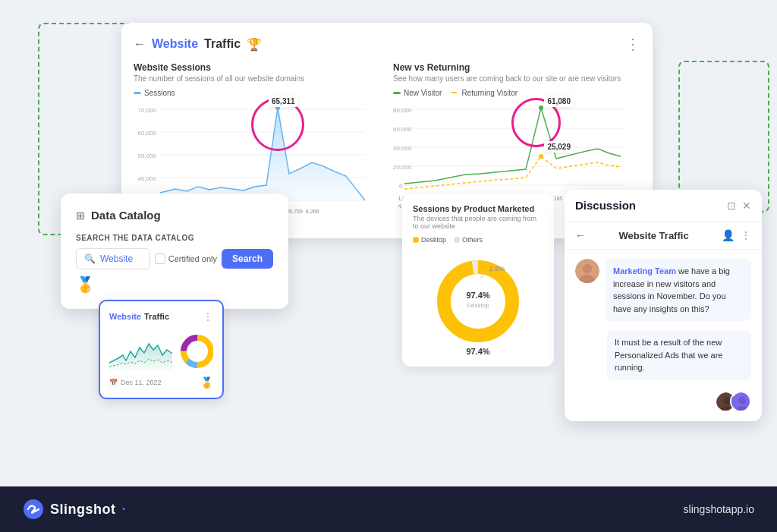  Describe the element at coordinates (175, 259) in the screenshot. I see `search-row: 🔍 Website Certified only Search` at that location.